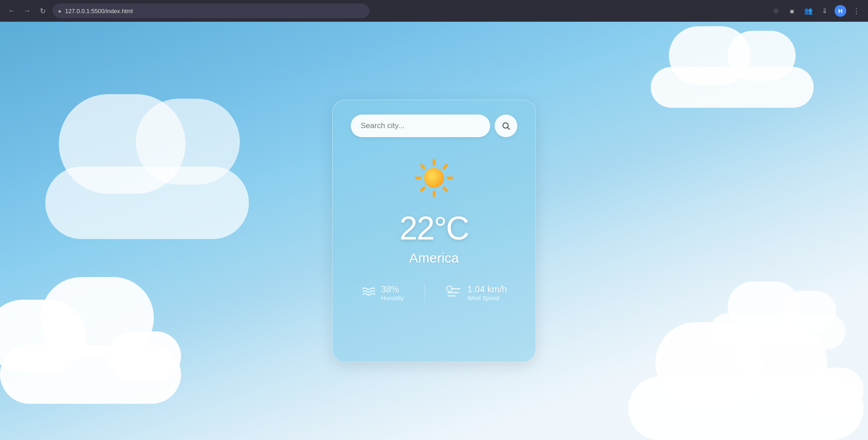 This screenshot has width=868, height=440. I want to click on user-avatar: H, so click(840, 11).